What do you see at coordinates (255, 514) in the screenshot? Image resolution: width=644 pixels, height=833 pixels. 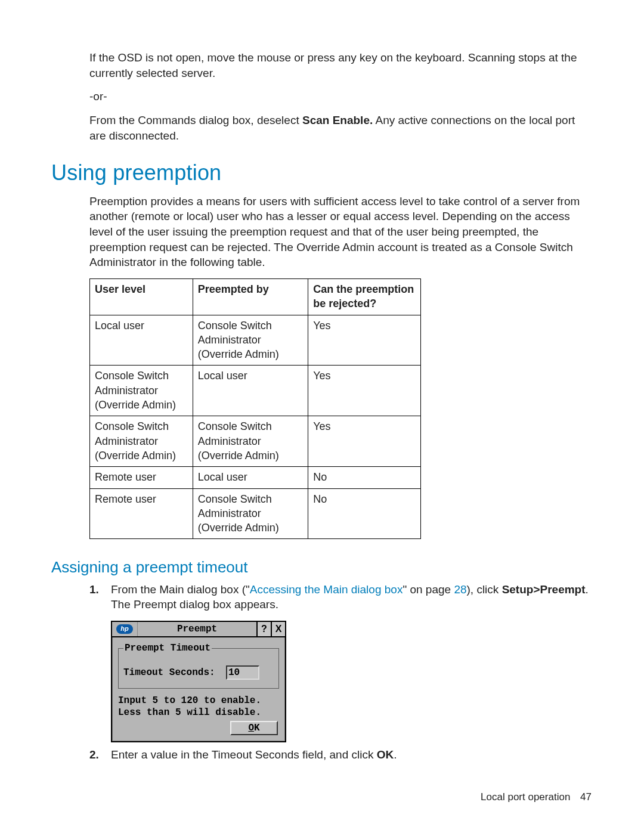 I see `table-row: Remote user Console Switch Administrator…` at bounding box center [255, 514].